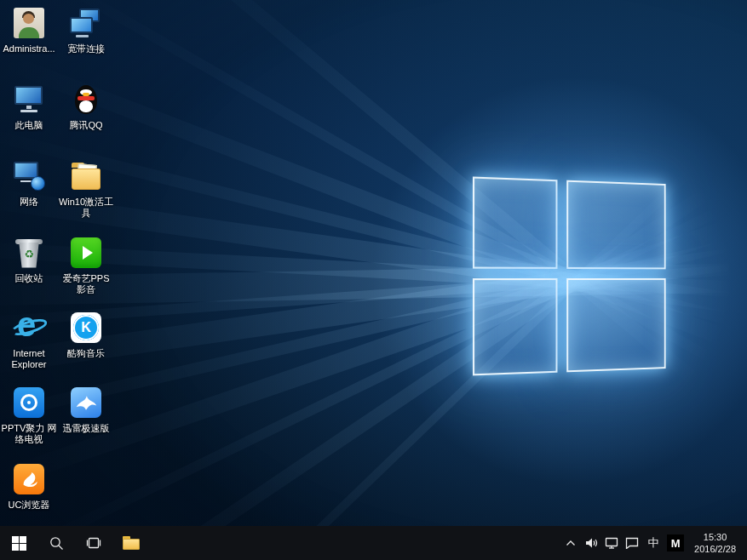 The image size is (747, 560). Describe the element at coordinates (715, 537) in the screenshot. I see `clock-time: 15:30` at that location.